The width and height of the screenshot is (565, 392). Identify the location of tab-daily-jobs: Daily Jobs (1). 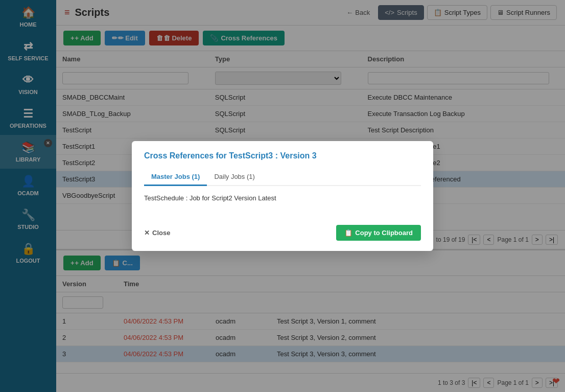
(234, 177).